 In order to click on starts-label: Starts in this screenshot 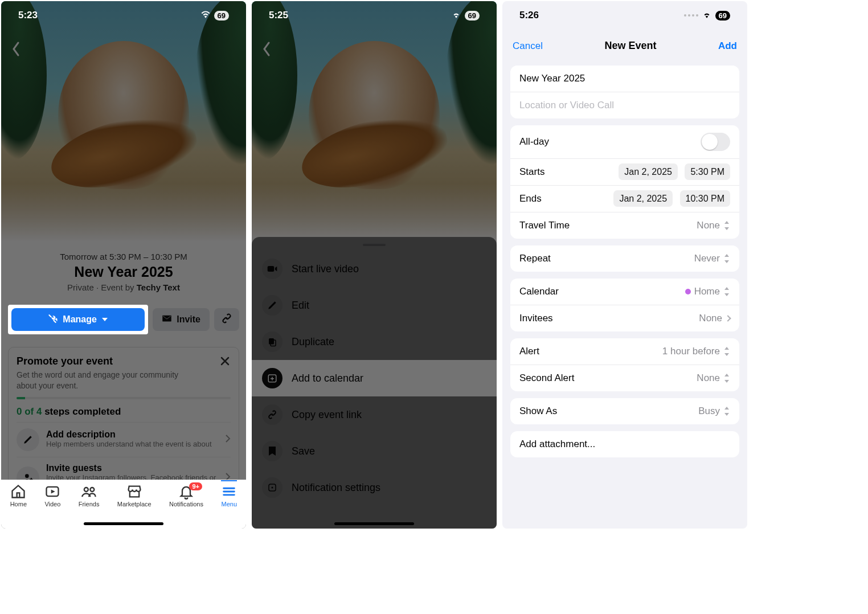, I will do `click(532, 172)`.